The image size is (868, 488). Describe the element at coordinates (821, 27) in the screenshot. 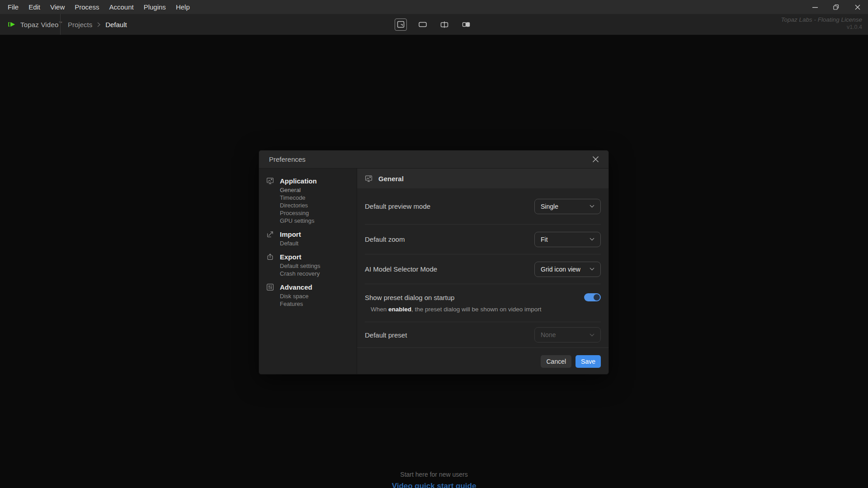

I see `app-version: v1.0.4` at that location.